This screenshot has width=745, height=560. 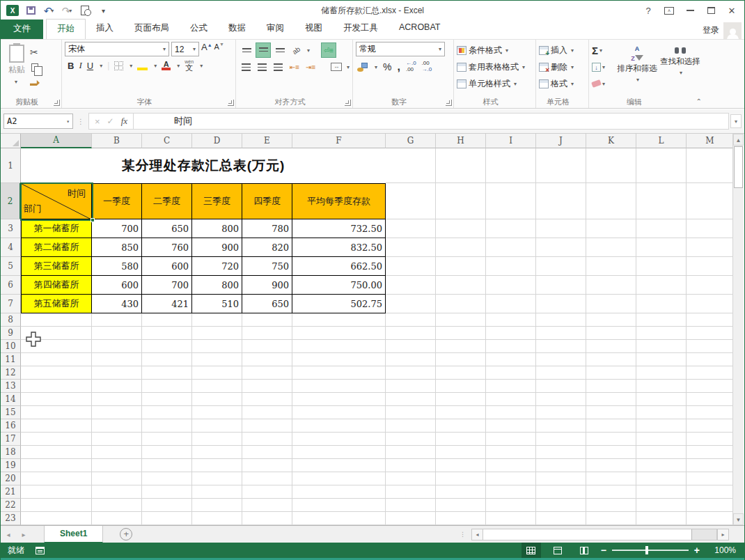 What do you see at coordinates (461, 359) in the screenshot?
I see `cell-H11` at bounding box center [461, 359].